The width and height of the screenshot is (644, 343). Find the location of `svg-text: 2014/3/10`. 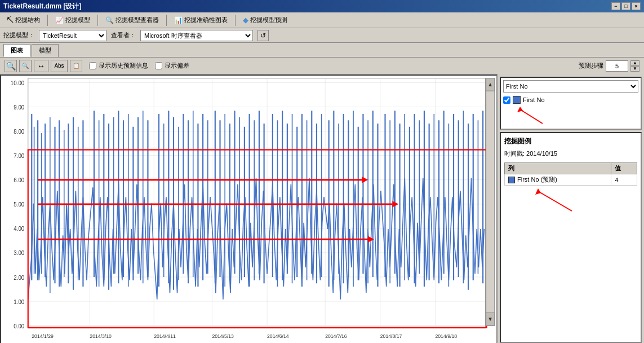

svg-text: 2014/3/10 is located at coordinates (100, 336).